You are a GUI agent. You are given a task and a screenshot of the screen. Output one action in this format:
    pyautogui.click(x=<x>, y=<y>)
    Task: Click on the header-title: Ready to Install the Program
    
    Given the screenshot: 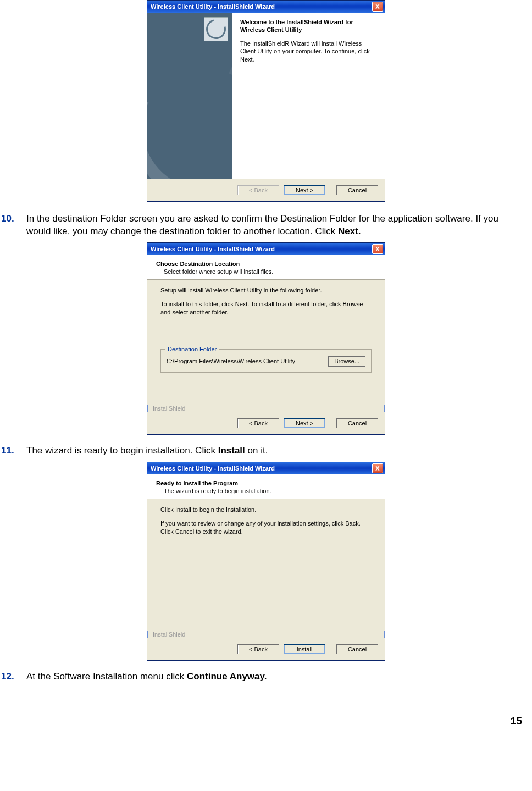 What is the action you would take?
    pyautogui.click(x=266, y=483)
    